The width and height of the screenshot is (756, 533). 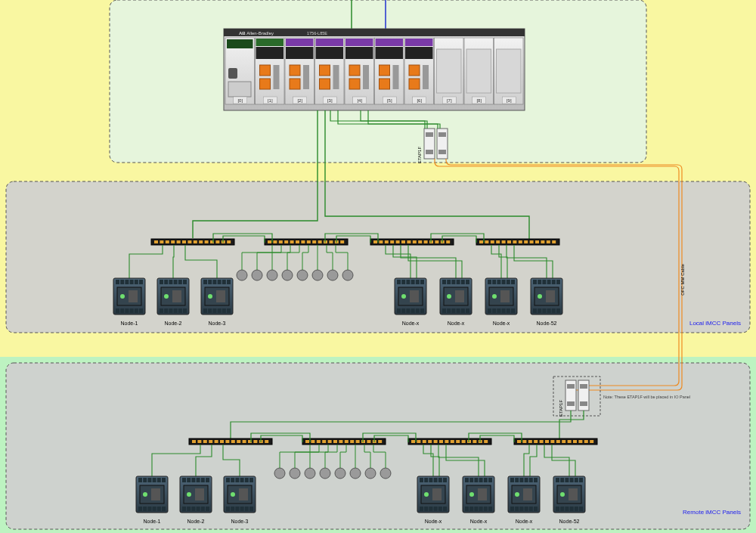 What do you see at coordinates (712, 513) in the screenshot?
I see `remote-title: Remote iMCC Panels` at bounding box center [712, 513].